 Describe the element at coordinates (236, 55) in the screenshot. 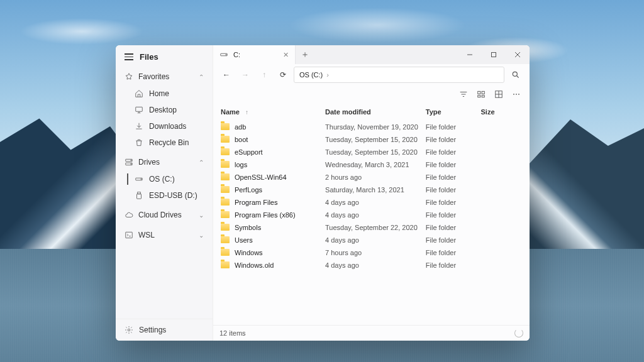

I see `tab-label: C:` at that location.